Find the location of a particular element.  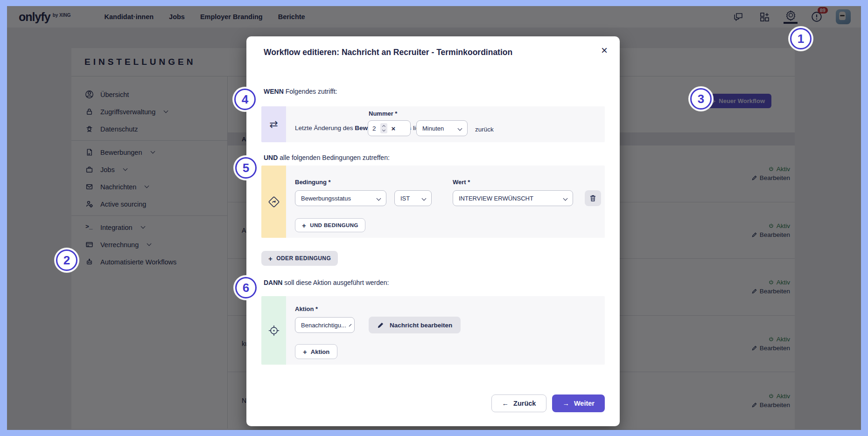

operator-select: IST is located at coordinates (413, 198).